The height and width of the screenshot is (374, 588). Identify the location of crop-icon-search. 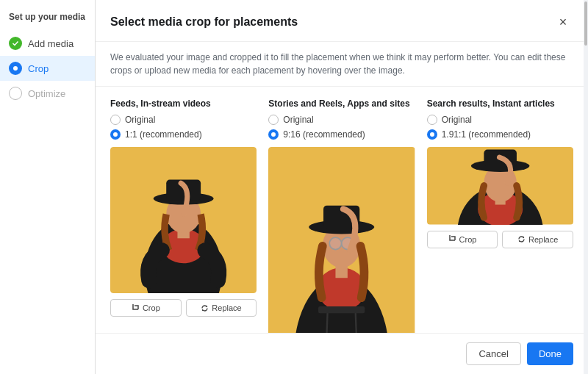
(453, 240).